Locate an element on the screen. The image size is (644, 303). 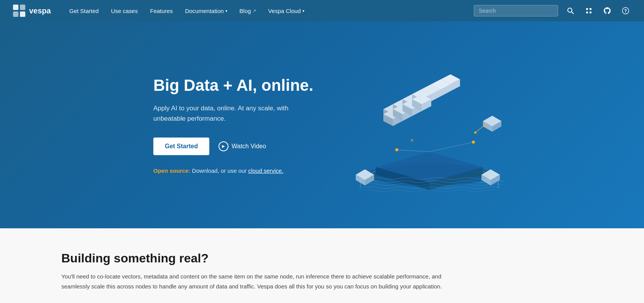
nav-features: Features is located at coordinates (161, 11).